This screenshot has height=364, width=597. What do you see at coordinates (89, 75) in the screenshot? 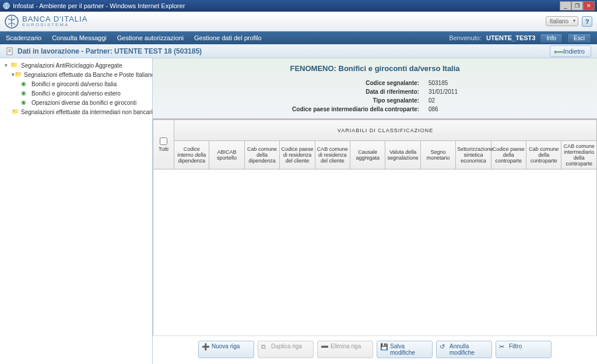
I see `tree-label: Segnalazioni effettuate da Banche e Post…` at bounding box center [89, 75].